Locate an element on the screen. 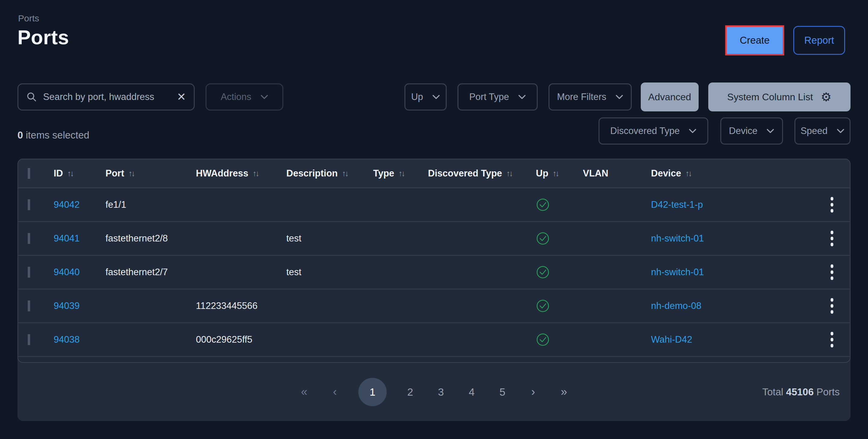  column-header-discovered-type: Discovered Type↑↓ is located at coordinates (470, 173).